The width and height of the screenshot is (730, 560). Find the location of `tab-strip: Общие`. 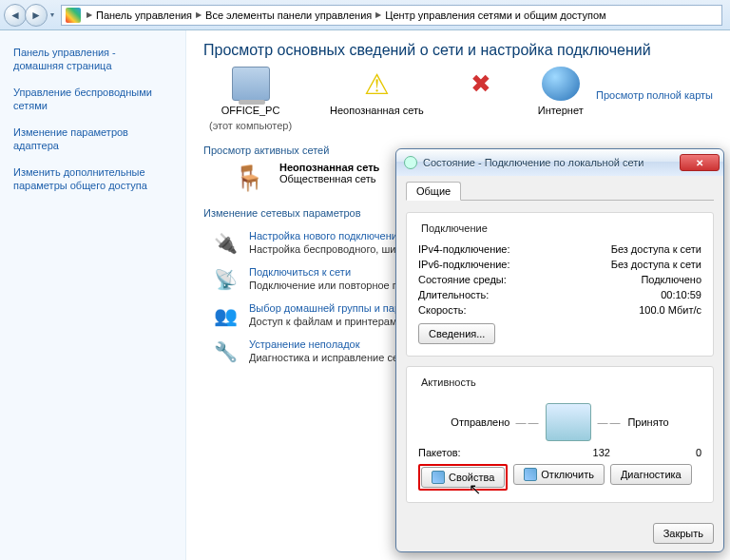

tab-strip: Общие is located at coordinates (560, 191).